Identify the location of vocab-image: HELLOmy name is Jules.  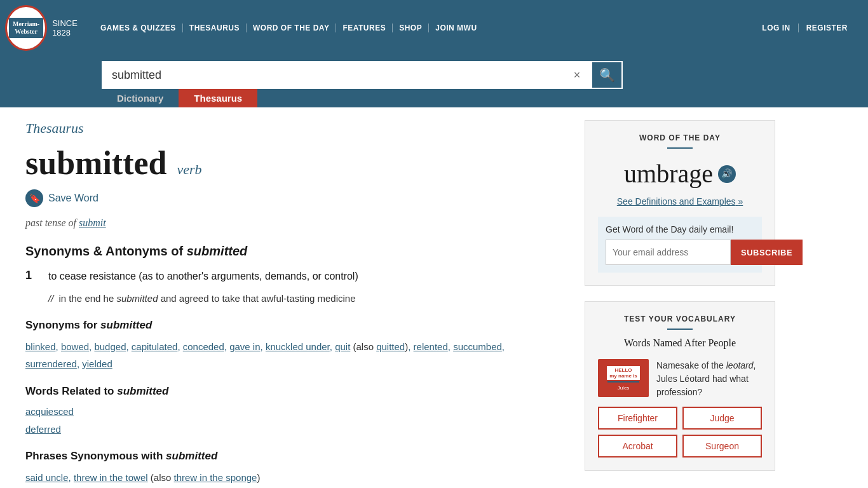
(623, 378).